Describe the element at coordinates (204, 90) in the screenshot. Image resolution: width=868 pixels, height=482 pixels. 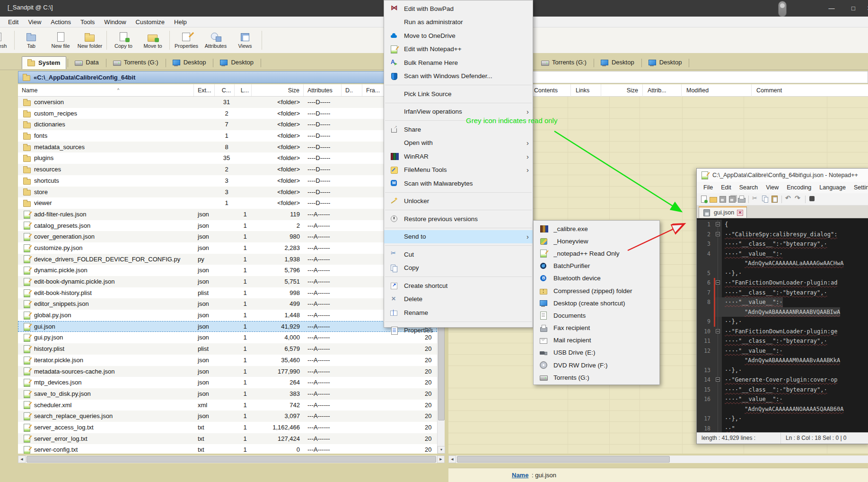
I see `column-header-ext: Ext...` at that location.